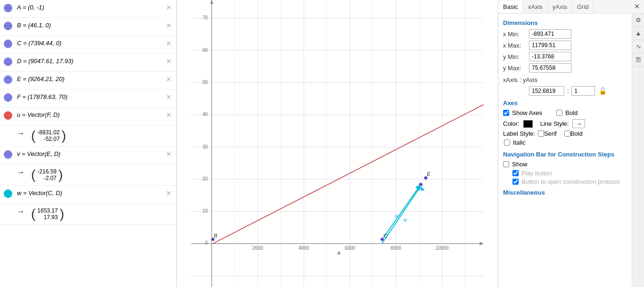 The image size is (644, 287). Describe the element at coordinates (169, 8) in the screenshot. I see `delete-A-button: ✕` at that location.